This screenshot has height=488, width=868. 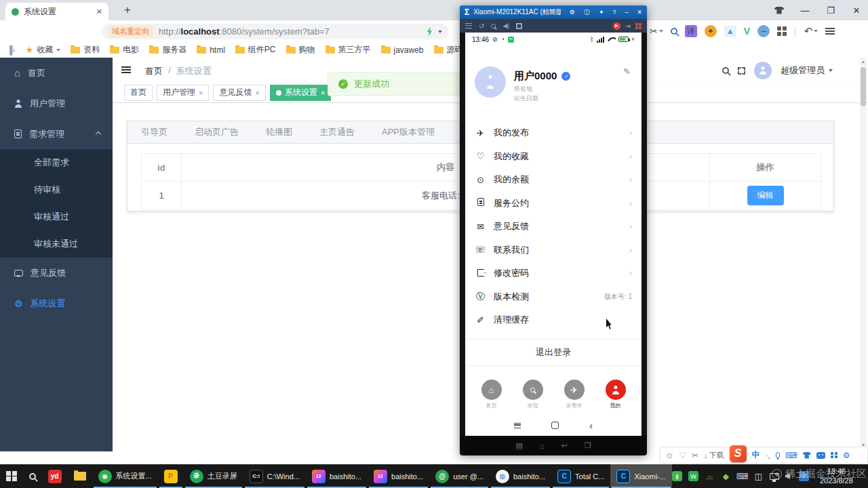 What do you see at coordinates (56, 190) in the screenshot?
I see `sidebar-item-pending-review: 待审核` at bounding box center [56, 190].